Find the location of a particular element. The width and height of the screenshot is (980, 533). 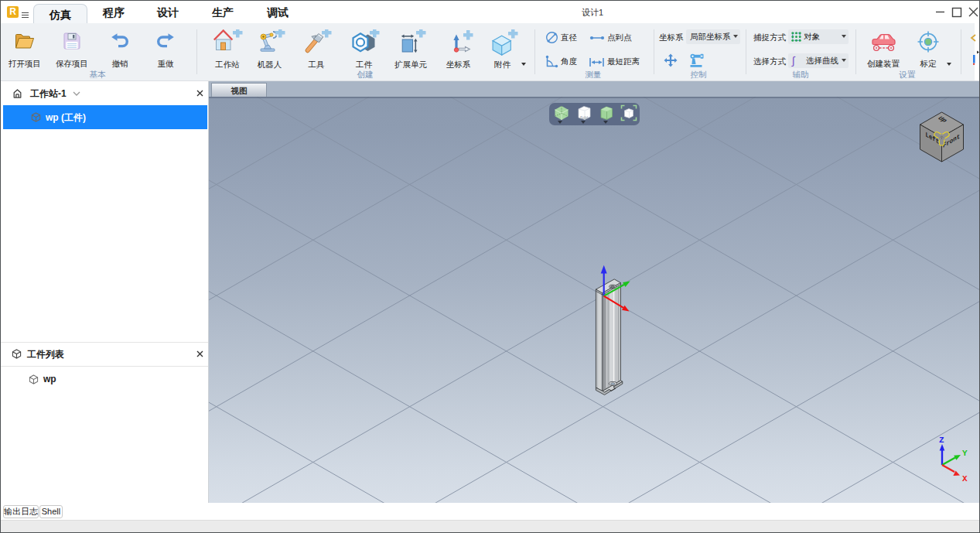

svg-text: Solid is located at coordinates (585, 118).